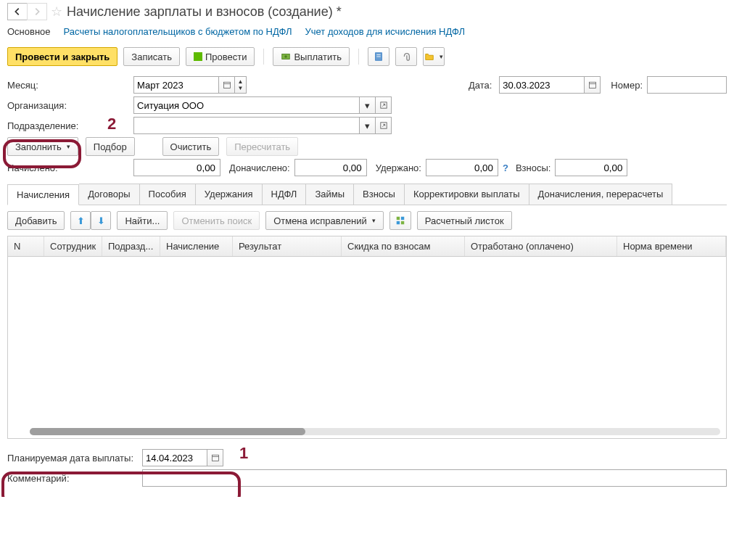 The image size is (734, 560). I want to click on tab-ndfl: НДФЛ, so click(284, 194).